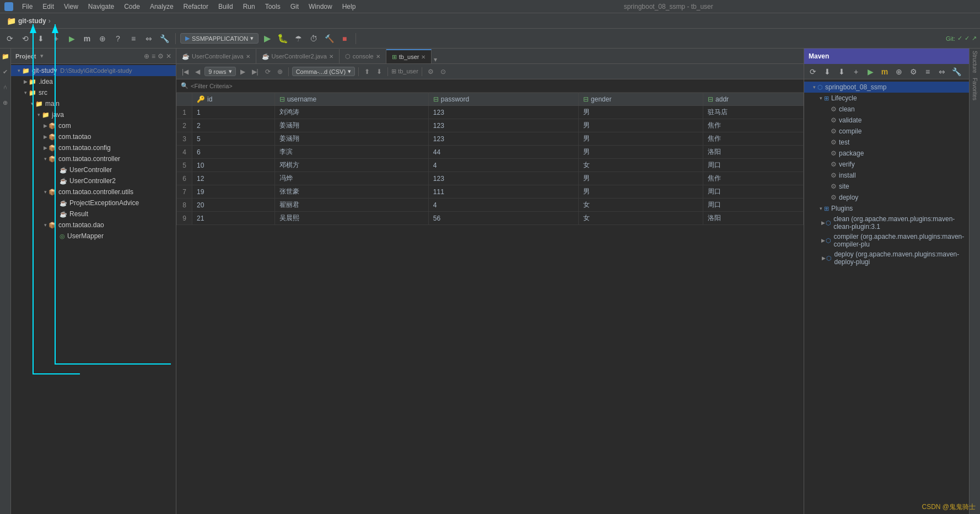  What do you see at coordinates (753, 99) in the screenshot?
I see `col-addr: ⊟addr` at bounding box center [753, 99].